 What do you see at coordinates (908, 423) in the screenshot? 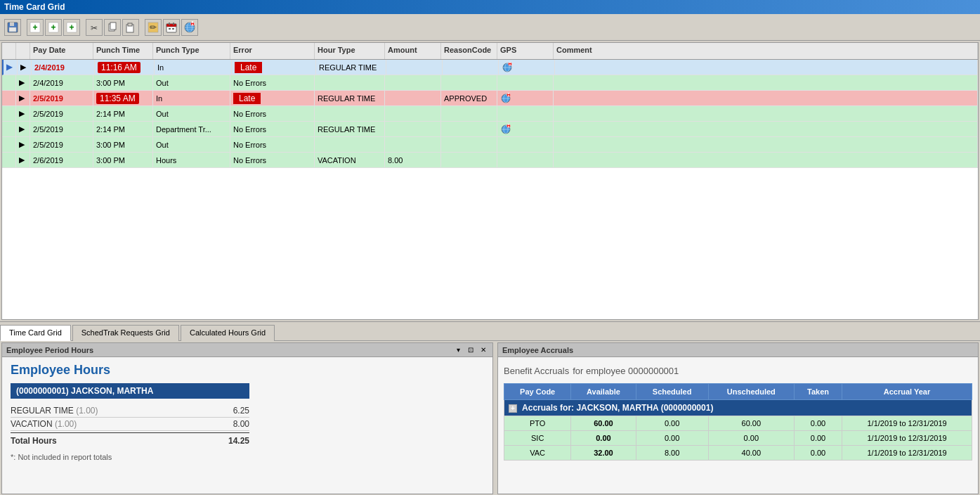
I see `pto-accrual-year: 1/1/2019 to 12/31/2019` at bounding box center [908, 423].